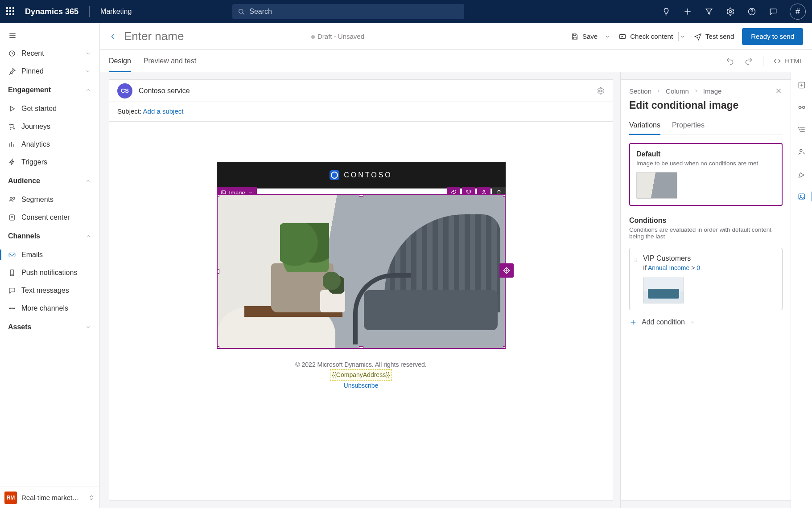 This screenshot has width=812, height=508. What do you see at coordinates (749, 61) in the screenshot?
I see `redo-icon` at bounding box center [749, 61].